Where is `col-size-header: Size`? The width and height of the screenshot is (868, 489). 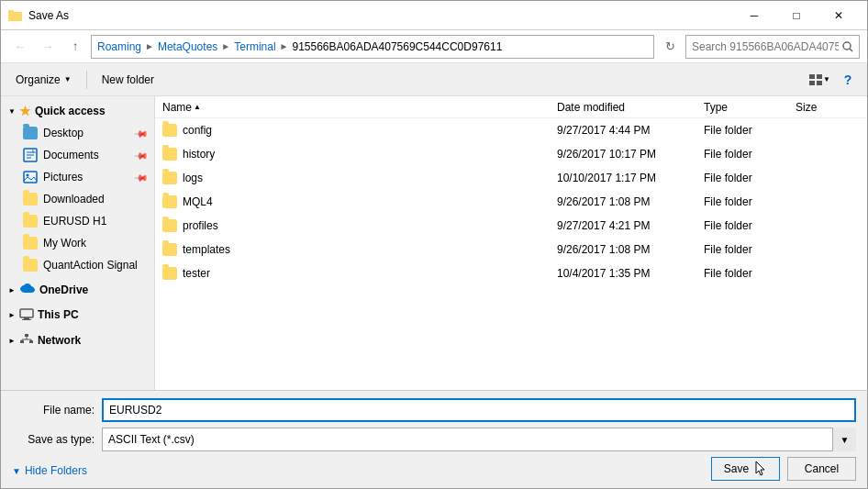
col-size-header: Size is located at coordinates (828, 107).